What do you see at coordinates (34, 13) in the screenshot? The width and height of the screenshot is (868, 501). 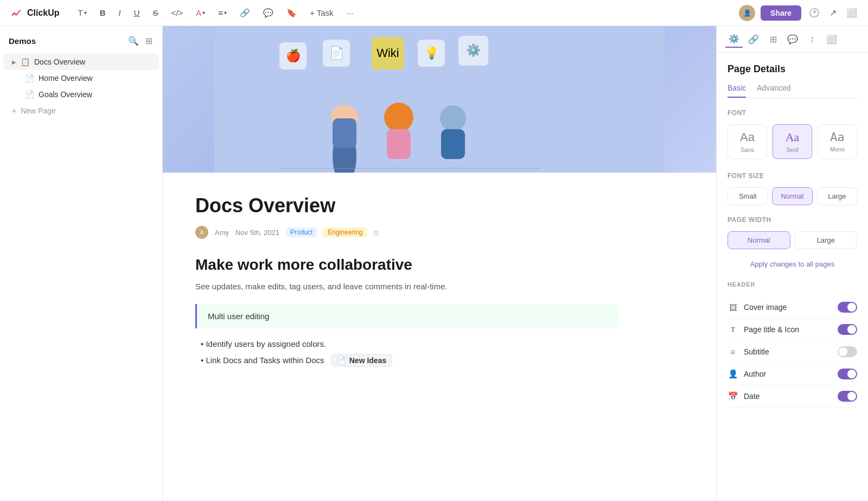 I see `logo: ClickUp` at bounding box center [34, 13].